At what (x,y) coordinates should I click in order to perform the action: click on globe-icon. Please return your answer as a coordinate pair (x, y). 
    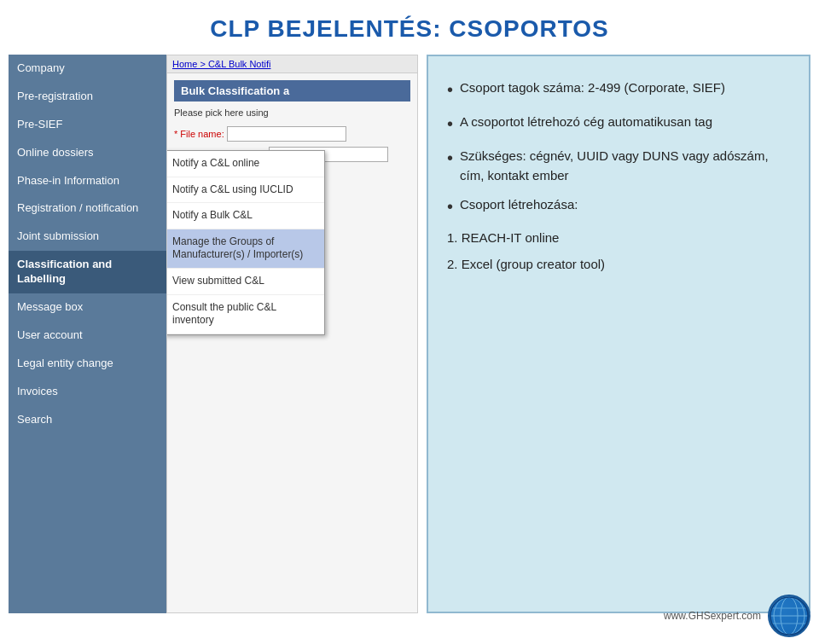
    Looking at the image, I should click on (789, 616).